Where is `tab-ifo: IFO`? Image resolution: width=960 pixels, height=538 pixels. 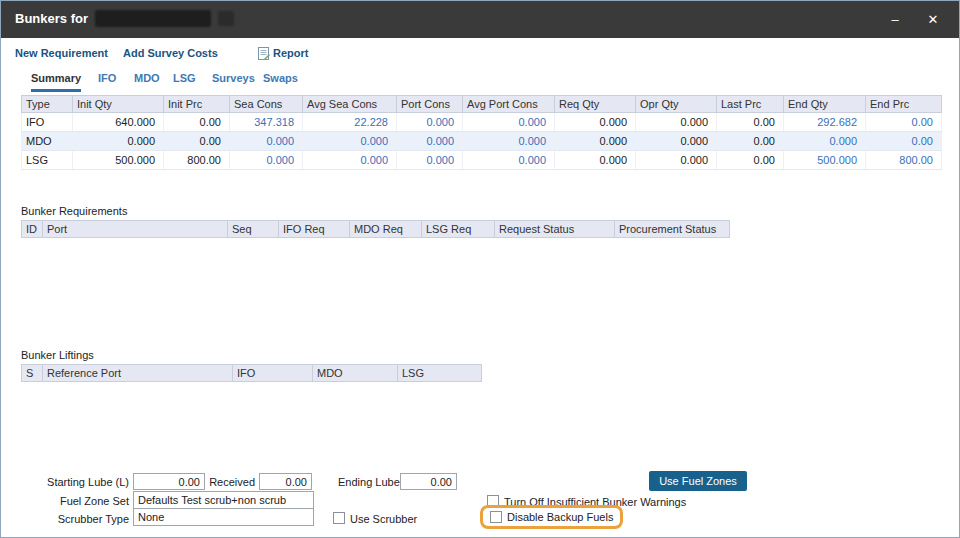
tab-ifo: IFO is located at coordinates (107, 80).